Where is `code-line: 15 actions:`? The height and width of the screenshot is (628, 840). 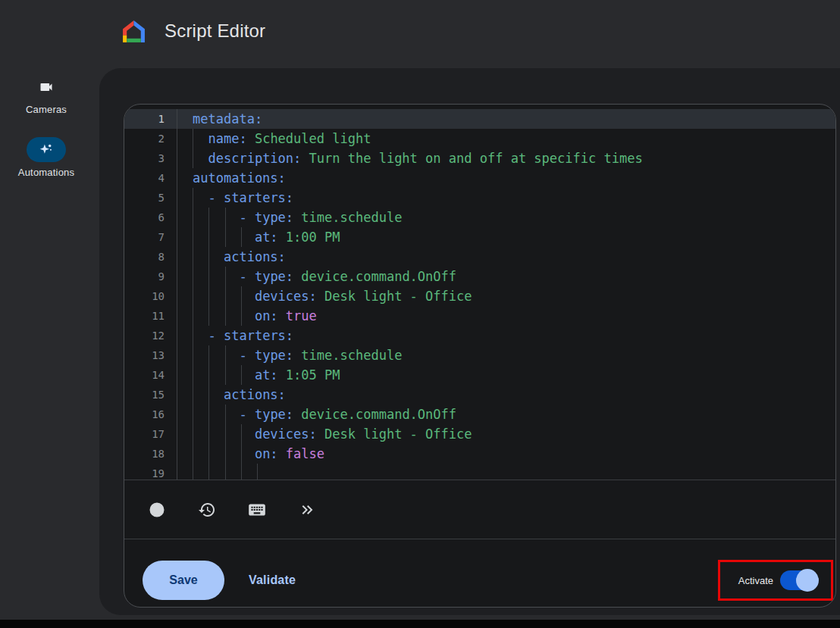
code-line: 15 actions: is located at coordinates (480, 395).